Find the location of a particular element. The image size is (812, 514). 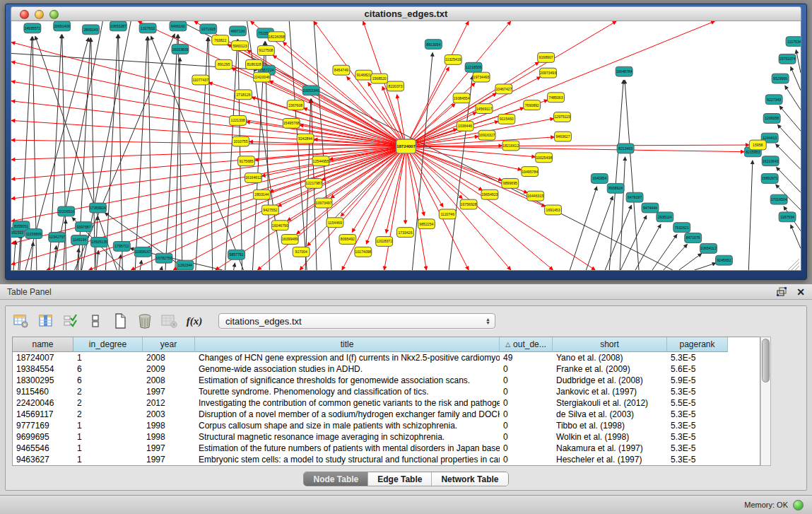

graph-node: 16033809 is located at coordinates (180, 49).